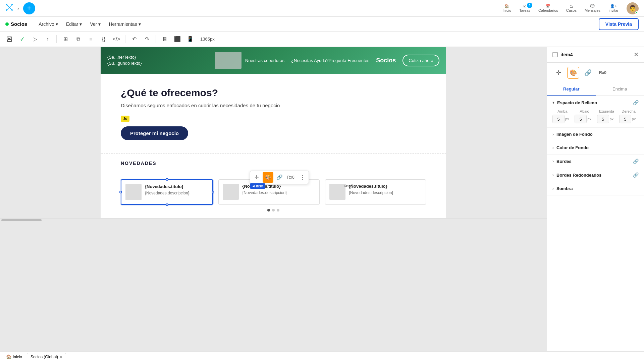 The height and width of the screenshot is (362, 644). I want to click on save-button, so click(9, 39).